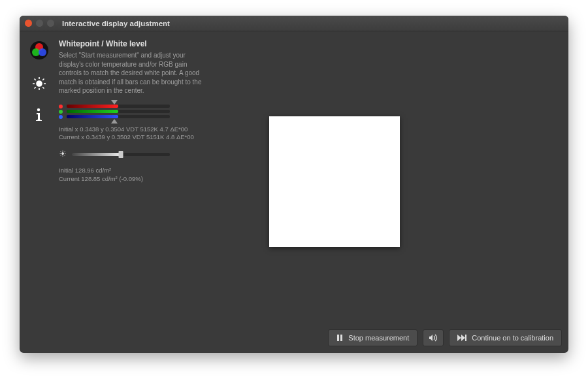  What do you see at coordinates (29, 24) in the screenshot?
I see `close-icon` at bounding box center [29, 24].